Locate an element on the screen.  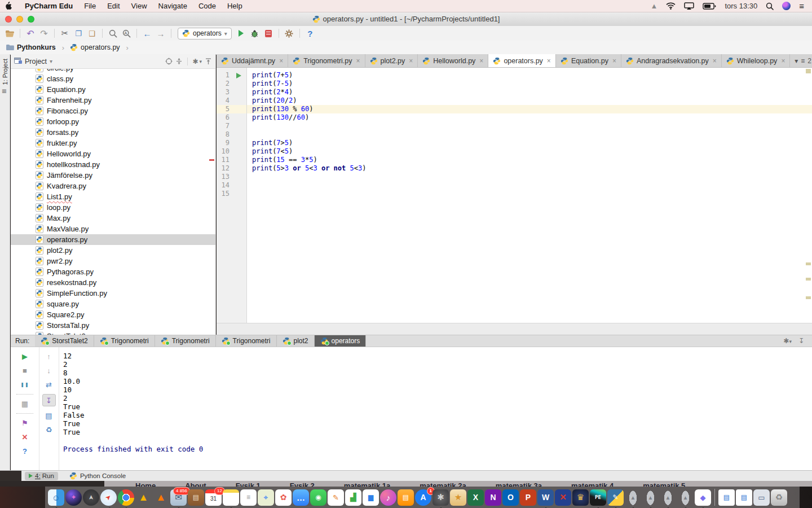
editor-tab-trigonometri-py: Trigonometri.py× is located at coordinates (326, 61).